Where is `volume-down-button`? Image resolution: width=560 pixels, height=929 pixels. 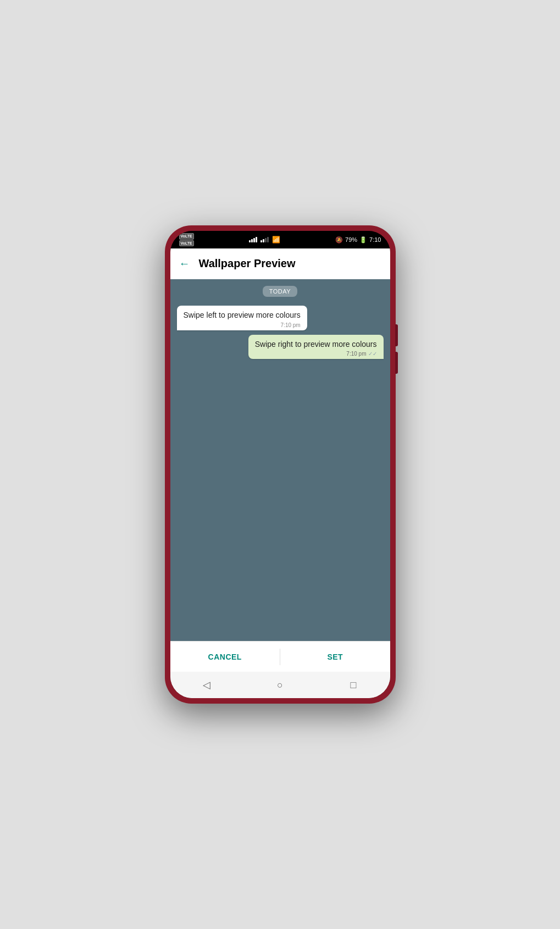
volume-down-button is located at coordinates (397, 363).